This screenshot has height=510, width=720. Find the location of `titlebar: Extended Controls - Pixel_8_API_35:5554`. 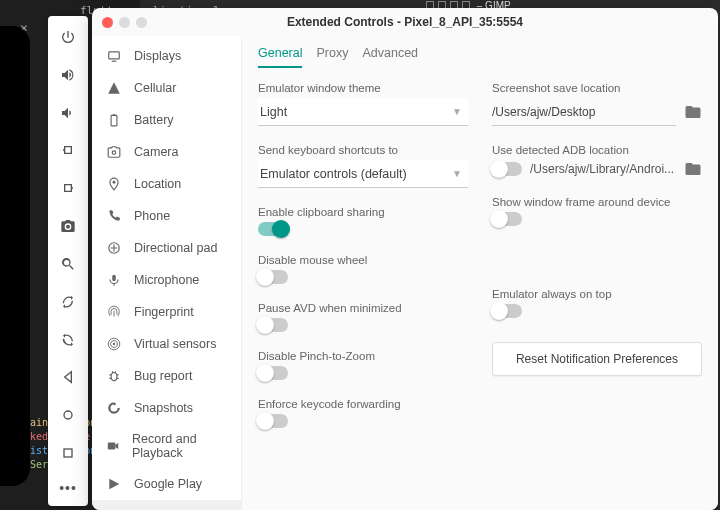

titlebar: Extended Controls - Pixel_8_API_35:5554 is located at coordinates (405, 22).